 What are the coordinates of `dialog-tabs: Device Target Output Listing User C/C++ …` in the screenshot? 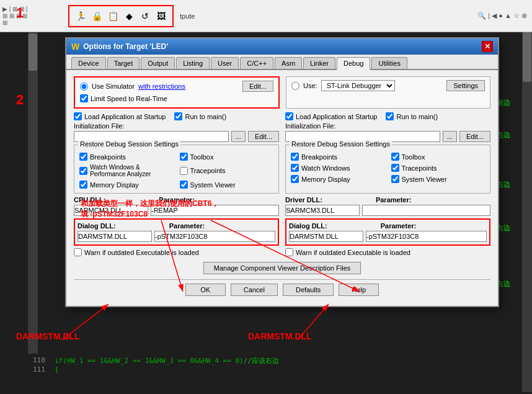 It's located at (282, 62).